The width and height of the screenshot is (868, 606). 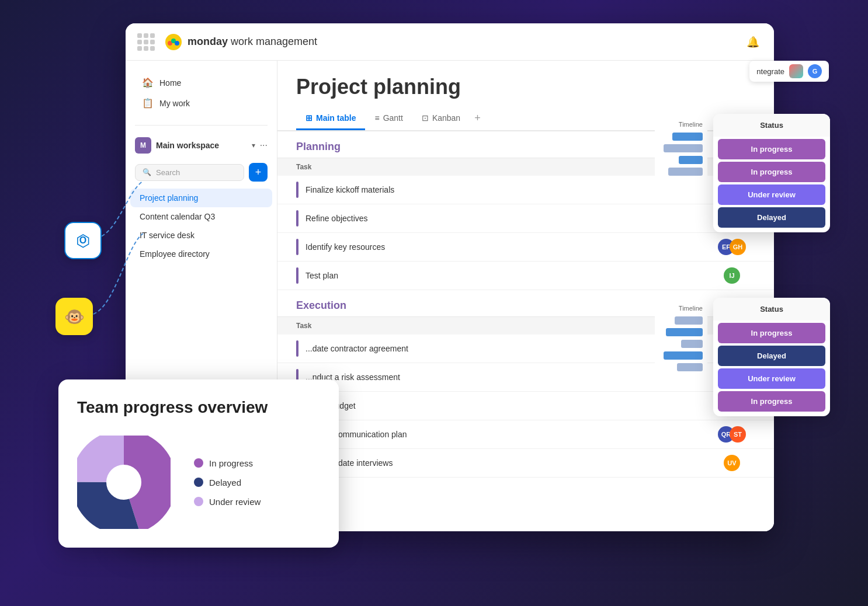 What do you see at coordinates (74, 316) in the screenshot?
I see `mailchimp-integration-icon: 🐵` at bounding box center [74, 316].